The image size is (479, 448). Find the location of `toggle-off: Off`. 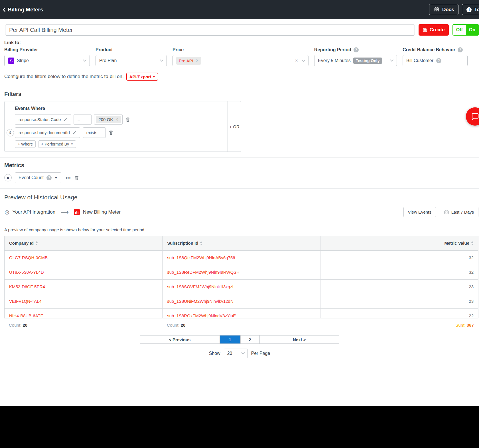

toggle-off: Off is located at coordinates (460, 30).